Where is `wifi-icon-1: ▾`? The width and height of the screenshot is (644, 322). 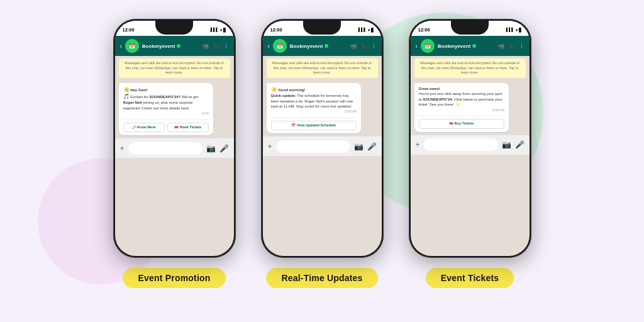 wifi-icon-1: ▾ is located at coordinates (221, 30).